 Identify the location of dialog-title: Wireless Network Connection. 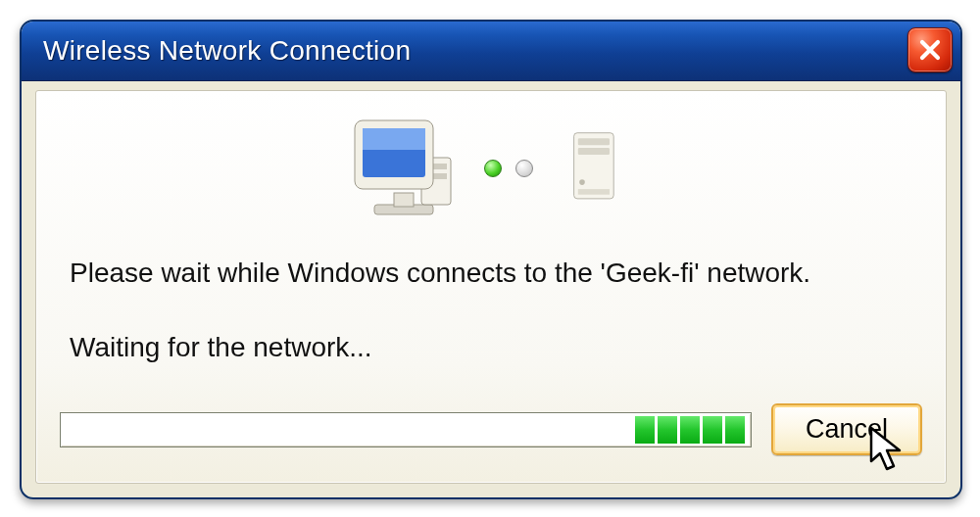
(227, 51).